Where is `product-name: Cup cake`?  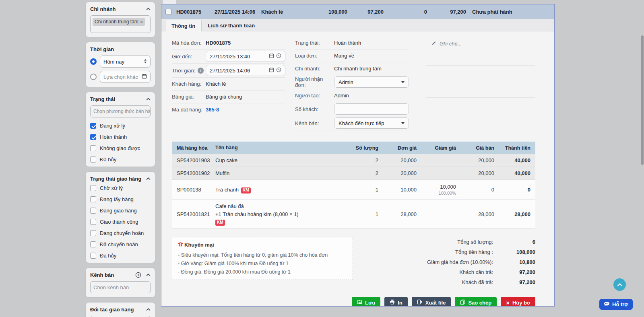
product-name: Cup cake is located at coordinates (281, 161).